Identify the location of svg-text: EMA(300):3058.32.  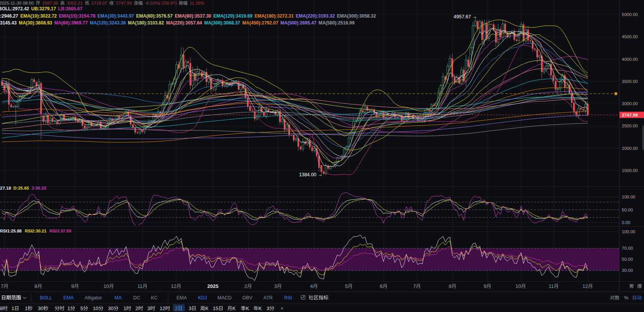
(356, 16).